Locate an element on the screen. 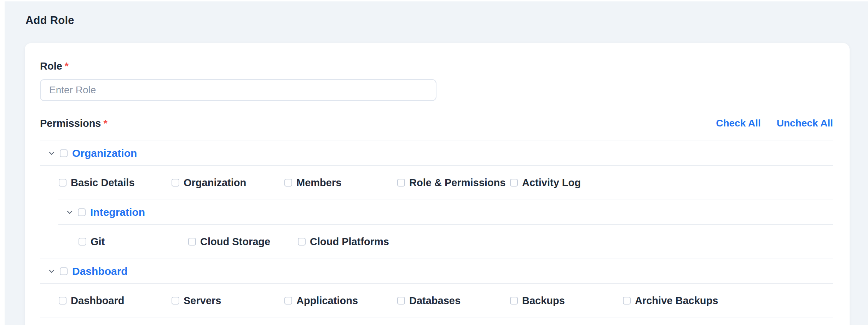  permission-item: Organization is located at coordinates (228, 183).